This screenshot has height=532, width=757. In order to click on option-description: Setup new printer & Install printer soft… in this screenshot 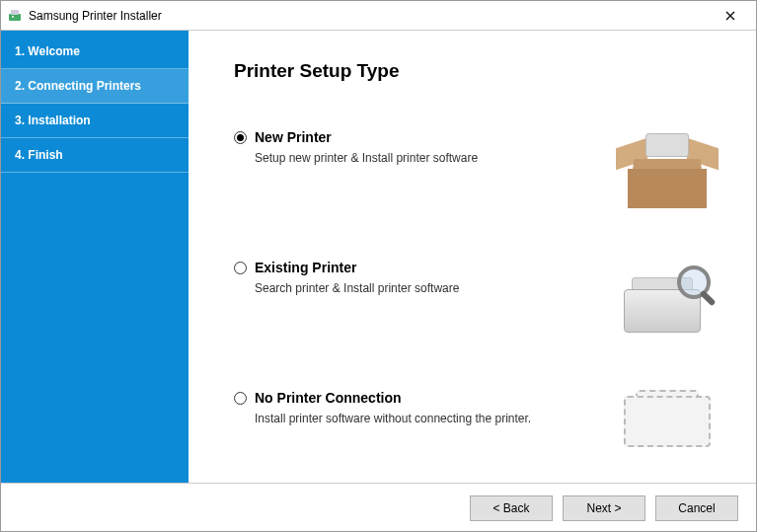, I will do `click(426, 158)`.